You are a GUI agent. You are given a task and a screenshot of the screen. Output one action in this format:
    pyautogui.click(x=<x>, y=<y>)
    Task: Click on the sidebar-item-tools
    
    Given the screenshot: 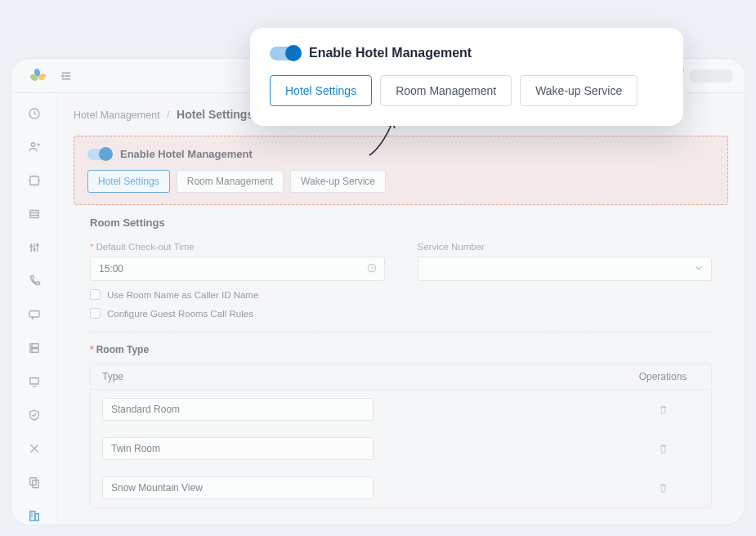 What is the action you would take?
    pyautogui.click(x=34, y=449)
    